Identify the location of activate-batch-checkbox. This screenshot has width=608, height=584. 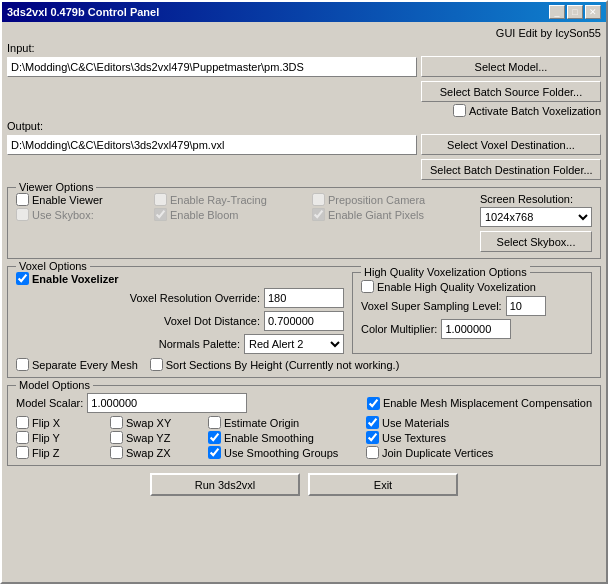
(460, 110).